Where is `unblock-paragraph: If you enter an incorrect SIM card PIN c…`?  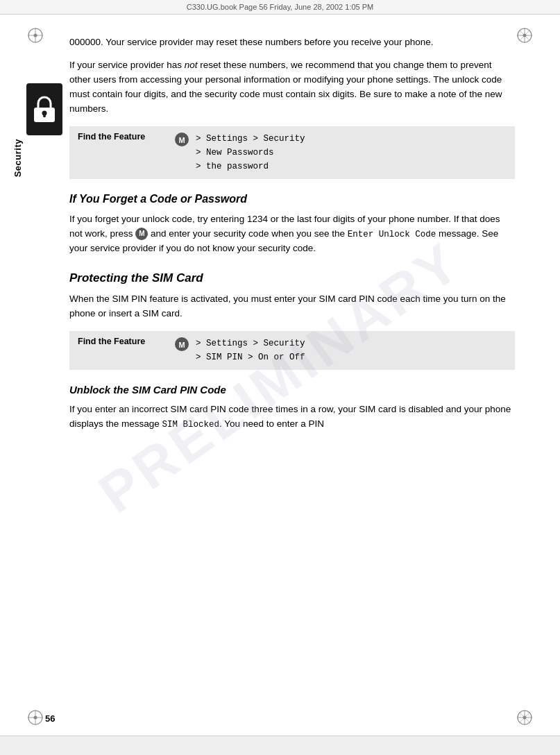
unblock-paragraph: If you enter an incorrect SIM card PIN c… is located at coordinates (292, 417).